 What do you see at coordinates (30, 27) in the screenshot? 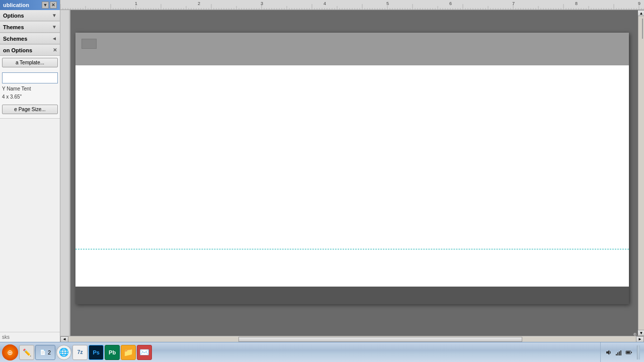
I see `themes-section: Themes ▼` at bounding box center [30, 27].